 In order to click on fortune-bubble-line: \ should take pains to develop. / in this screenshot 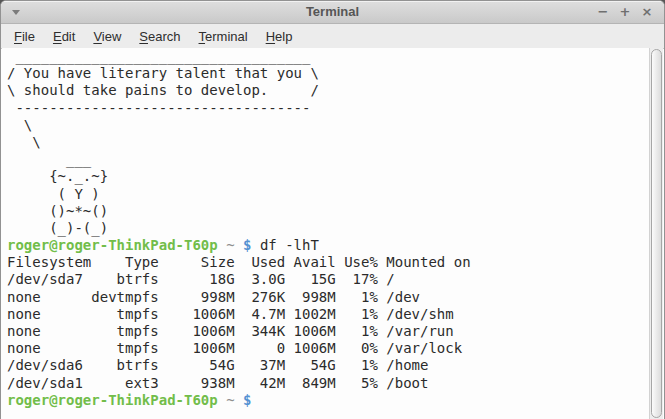, I will do `click(328, 90)`.